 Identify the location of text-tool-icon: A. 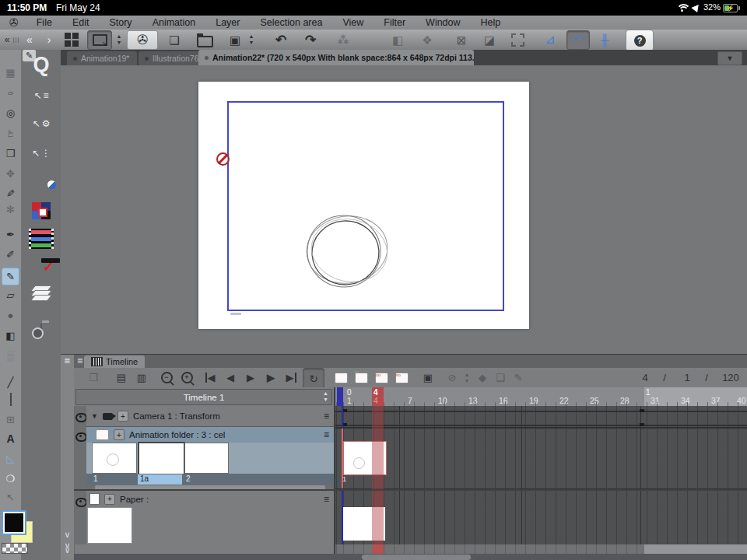
(11, 439).